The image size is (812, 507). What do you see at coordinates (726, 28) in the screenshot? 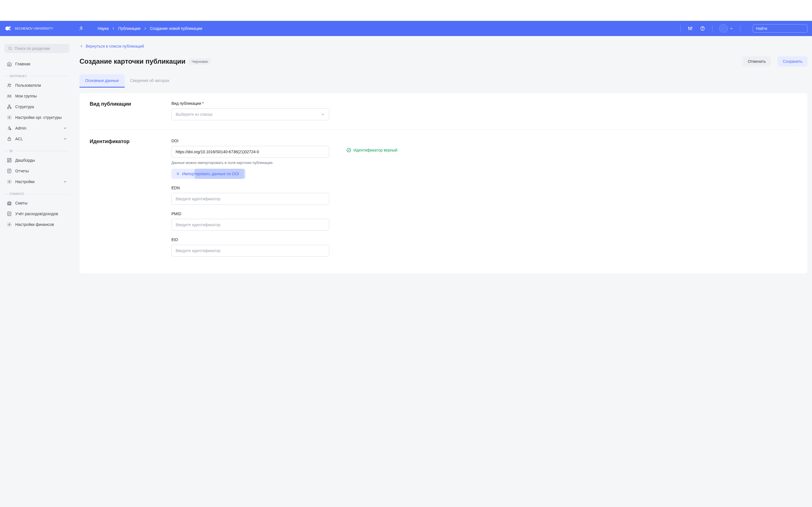
I see `user-menu` at bounding box center [726, 28].